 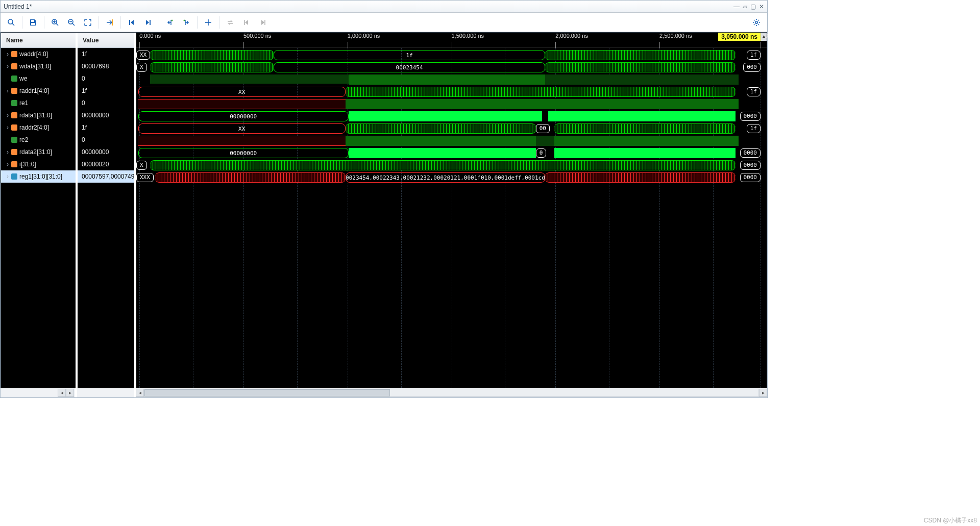 I want to click on horizontal-scrollbars: ◂ ▸ ◂ ▸, so click(x=384, y=393).